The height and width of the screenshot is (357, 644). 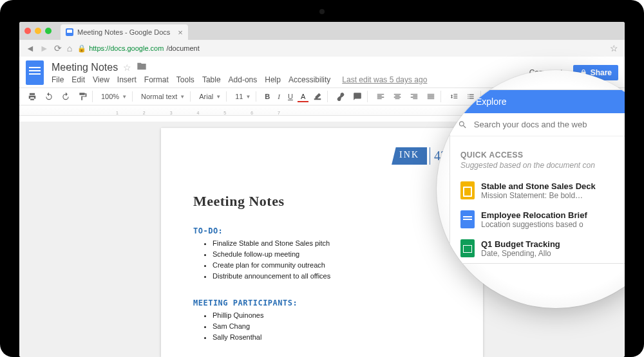 I want to click on insert-comment-icon, so click(x=359, y=96).